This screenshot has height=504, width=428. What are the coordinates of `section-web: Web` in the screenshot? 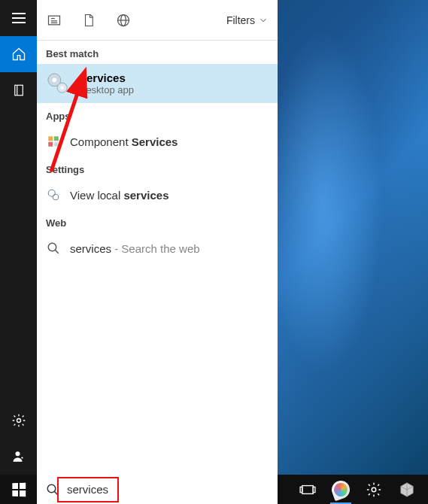 It's located at (157, 221).